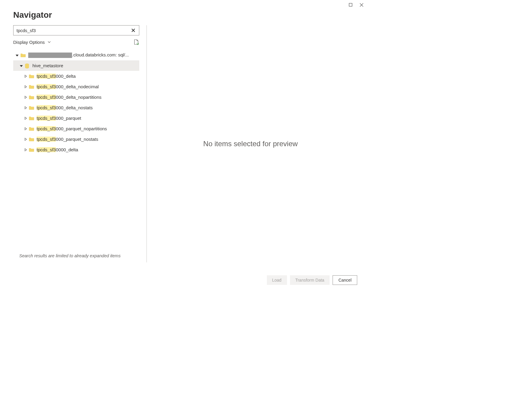 The image size is (528, 420). Describe the element at coordinates (136, 42) in the screenshot. I see `page-refresh-icon` at that location.